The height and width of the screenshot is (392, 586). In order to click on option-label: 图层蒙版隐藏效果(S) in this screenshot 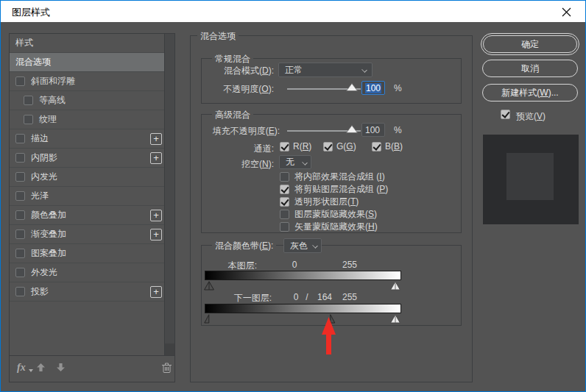, I will do `click(336, 215)`.